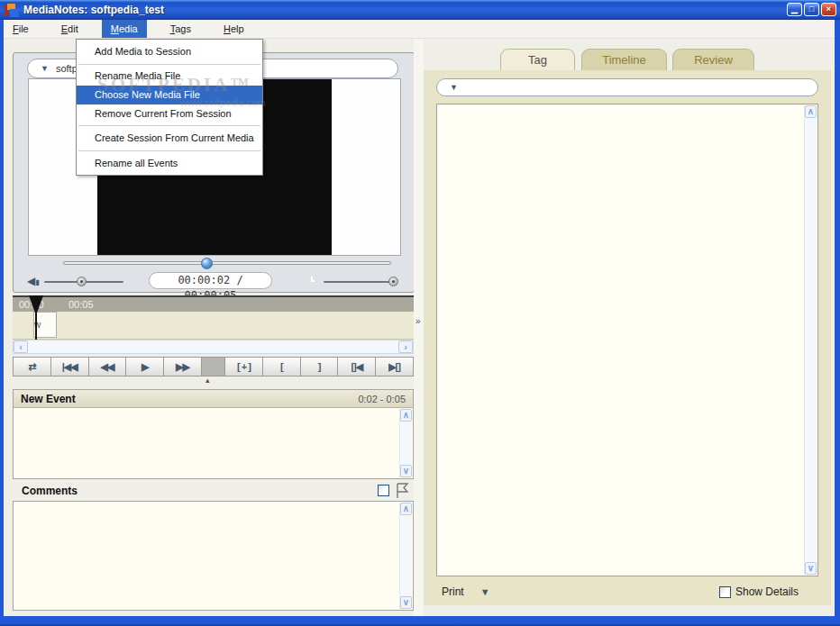  What do you see at coordinates (406, 443) in the screenshot?
I see `new-event-scrollbar: ∧ ∨` at bounding box center [406, 443].